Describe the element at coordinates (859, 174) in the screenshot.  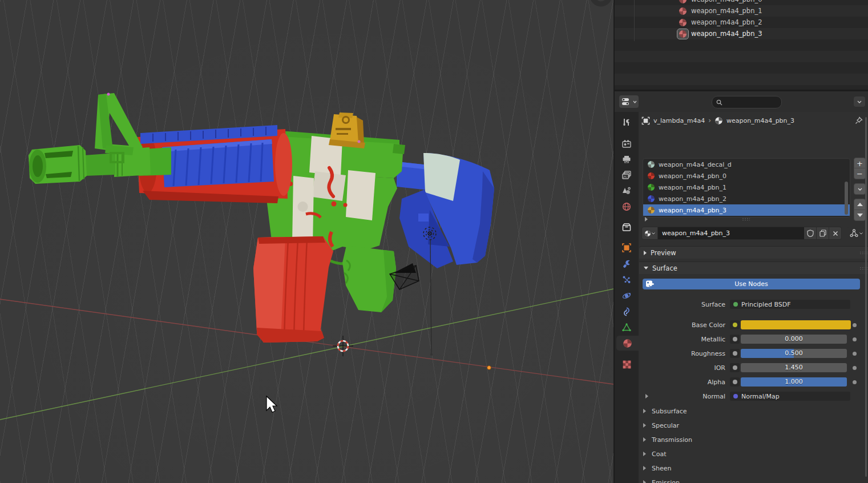
I see `remove-slot-button: −` at that location.